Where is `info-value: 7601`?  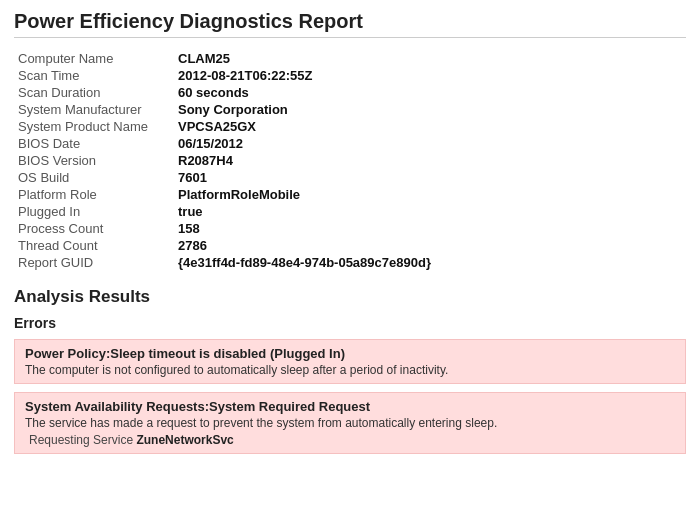
info-value: 7601 is located at coordinates (430, 178).